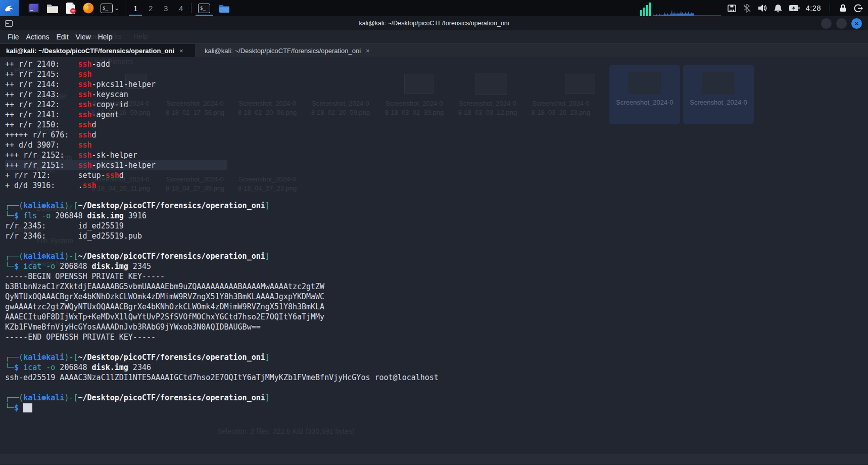 The image size is (868, 465). Describe the element at coordinates (88, 8) in the screenshot. I see `firefox-launcher` at that location.